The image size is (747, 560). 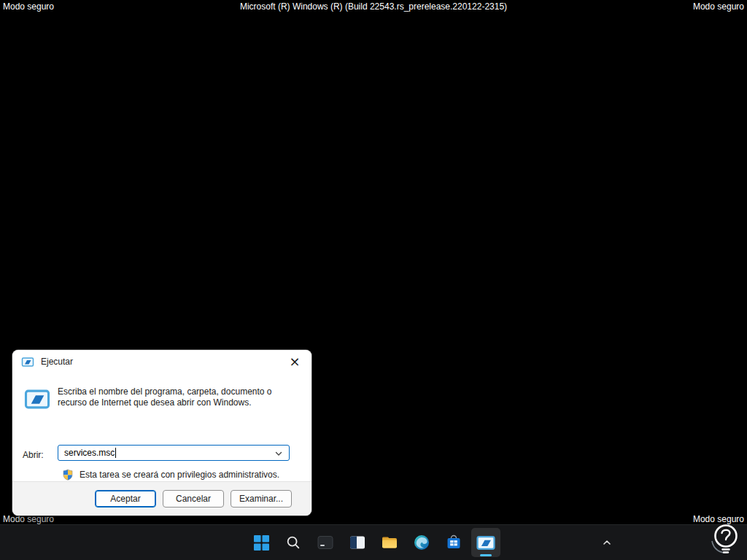 What do you see at coordinates (162, 427) in the screenshot?
I see `run-dialog-body: Escriba el nombre del programa, carpeta,…` at bounding box center [162, 427].